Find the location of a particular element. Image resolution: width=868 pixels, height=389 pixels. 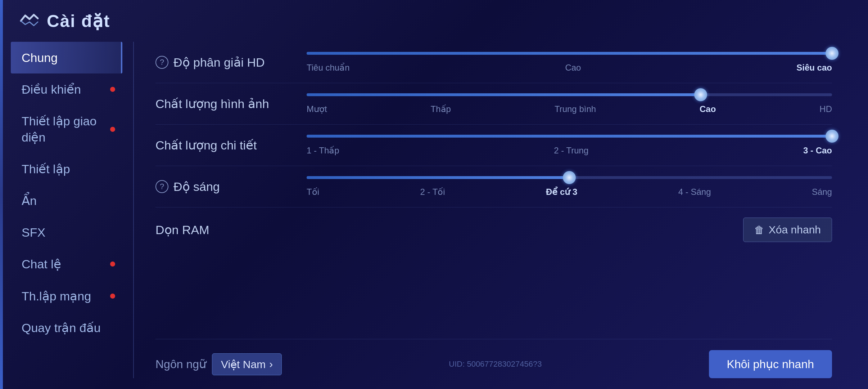

language-chevron-icon: › is located at coordinates (271, 364).